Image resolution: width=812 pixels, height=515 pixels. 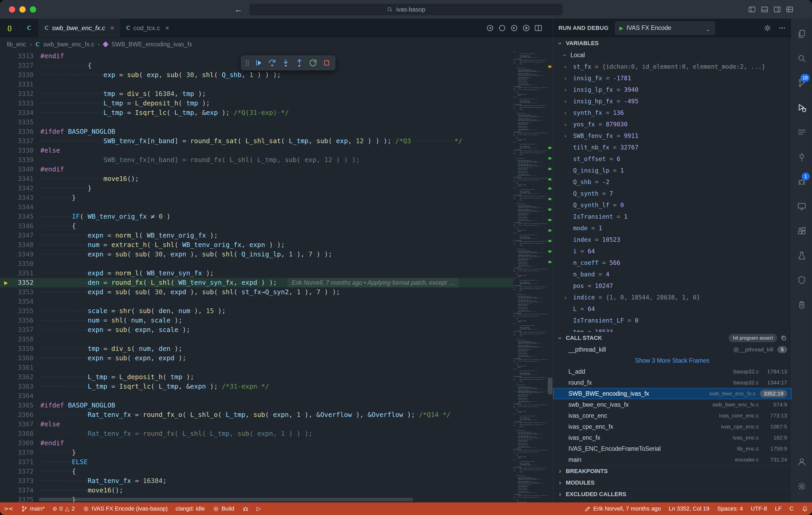 I want to click on code-text: ············expd·=·norm_l(·WB_tenv_syn_f…, so click(x=127, y=273).